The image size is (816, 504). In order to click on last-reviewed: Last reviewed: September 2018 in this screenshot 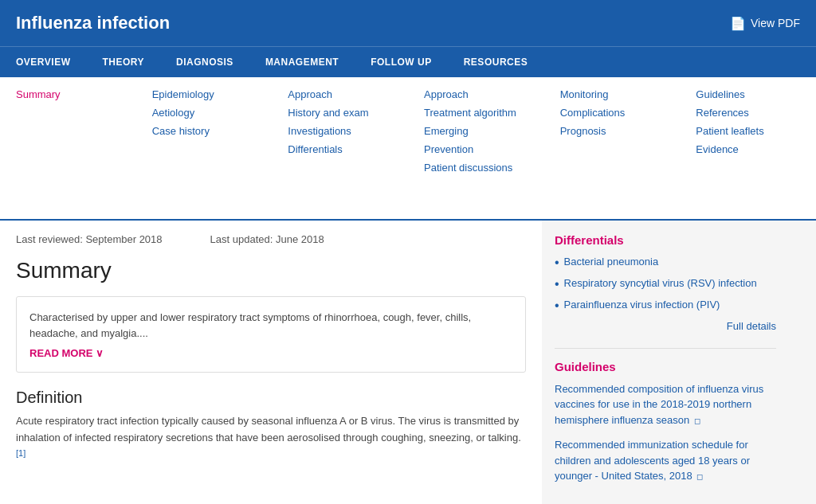, I will do `click(89, 239)`.